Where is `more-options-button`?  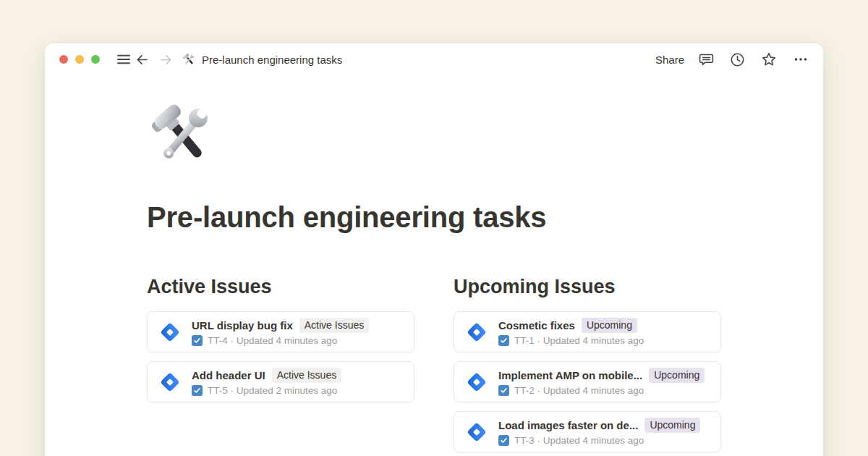
more-options-button is located at coordinates (801, 59).